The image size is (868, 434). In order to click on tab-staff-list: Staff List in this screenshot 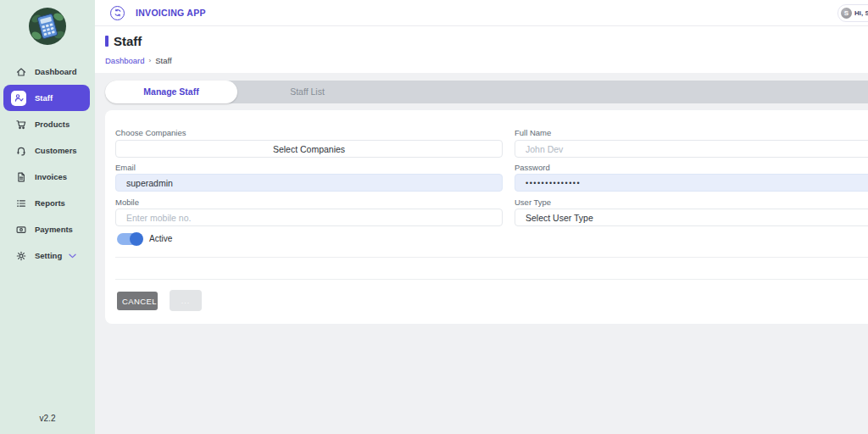, I will do `click(307, 92)`.